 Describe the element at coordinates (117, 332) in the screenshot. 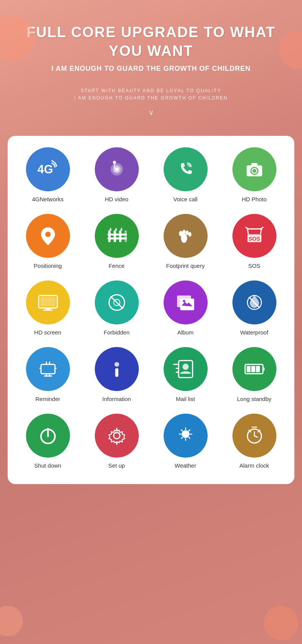

I see `icon-label-forbidden: Forbidden` at that location.